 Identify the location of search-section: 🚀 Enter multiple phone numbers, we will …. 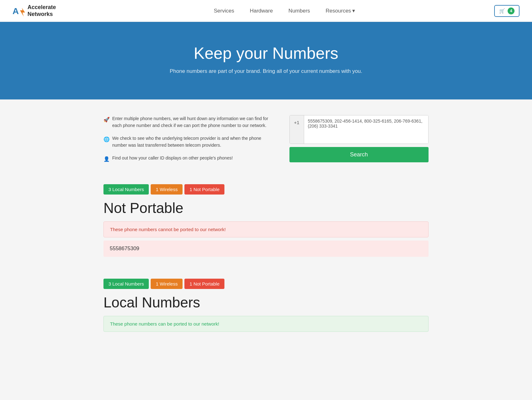
(266, 142).